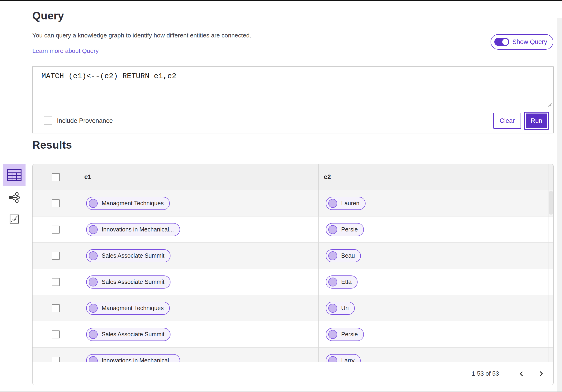 This screenshot has height=392, width=562. I want to click on table-view-icon, so click(14, 175).